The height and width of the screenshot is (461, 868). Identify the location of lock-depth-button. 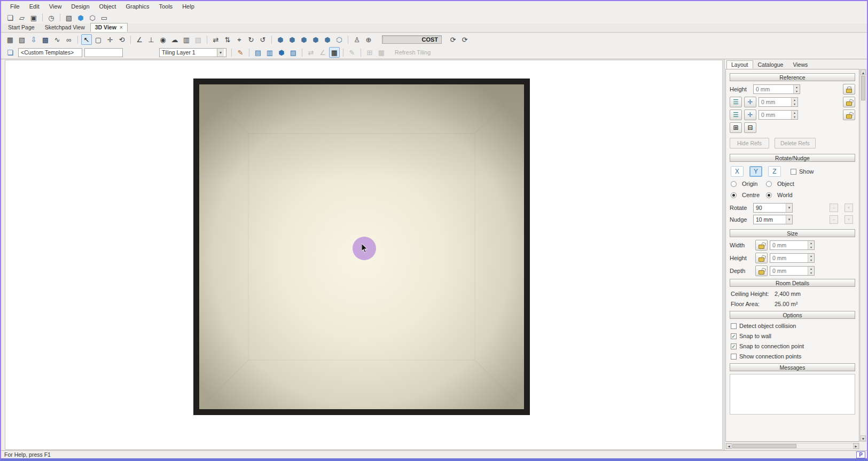
(762, 271).